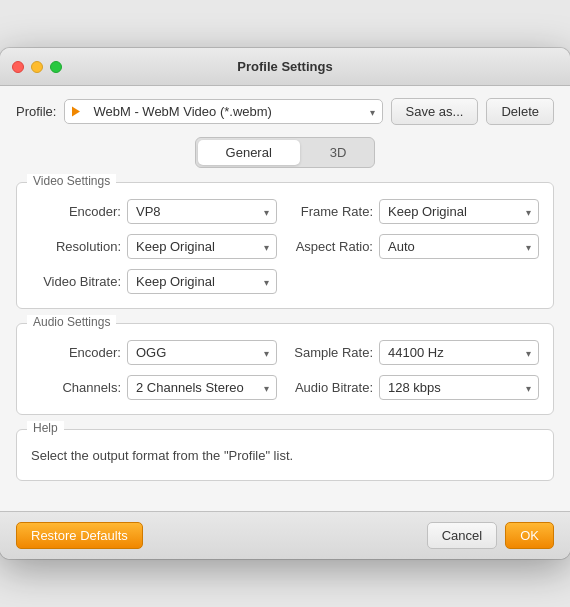 This screenshot has height=607, width=570. Describe the element at coordinates (154, 246) in the screenshot. I see `resolution-row: Resolution: Keep Original ▾` at that location.